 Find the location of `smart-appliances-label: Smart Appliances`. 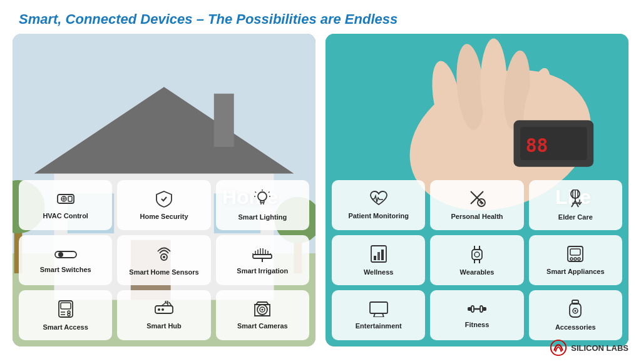

smart-appliances-label: Smart Appliances is located at coordinates (576, 271).